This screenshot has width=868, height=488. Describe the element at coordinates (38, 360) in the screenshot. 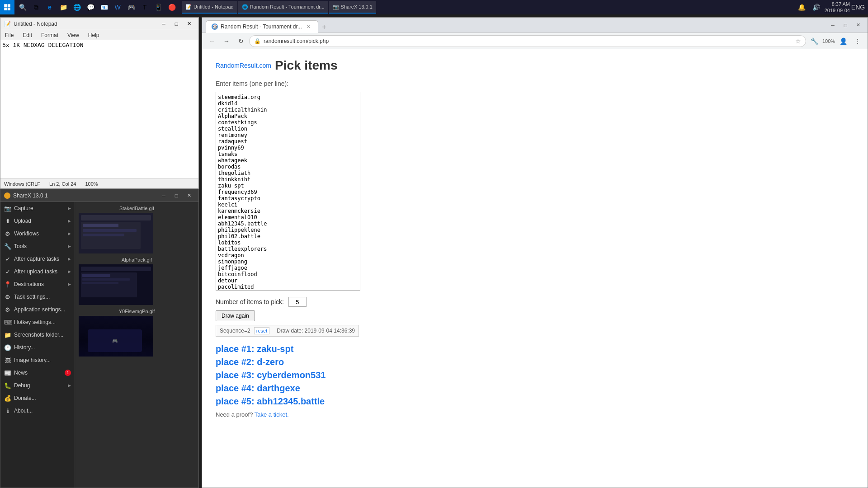

I see `sidebar-item-image-history: 🖼 Image history...` at that location.